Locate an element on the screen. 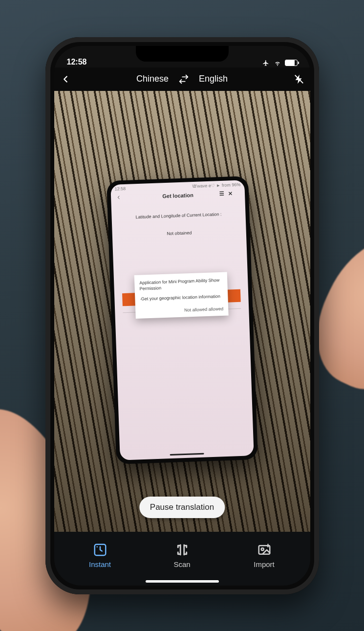  scanned-status-right: \B'wave e♡ ► from 96% is located at coordinates (216, 185).